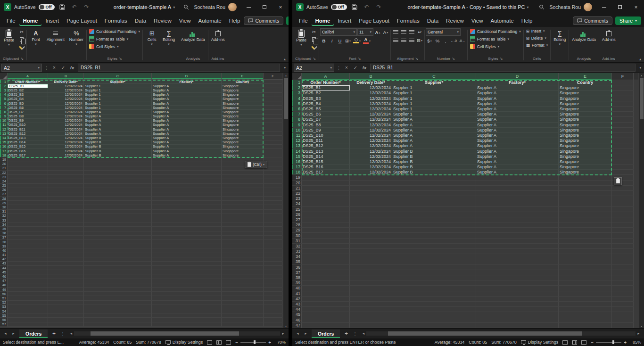 Image resolution: width=644 pixels, height=346 pixels. What do you see at coordinates (242, 316) in the screenshot?
I see `cell-E55` at bounding box center [242, 316].